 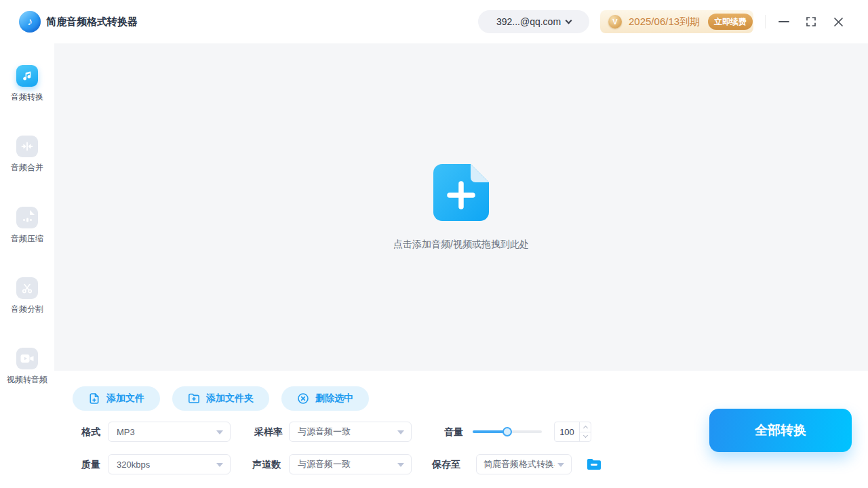 What do you see at coordinates (92, 22) in the screenshot?
I see `app-title: 简鹿音频格式转换器` at bounding box center [92, 22].